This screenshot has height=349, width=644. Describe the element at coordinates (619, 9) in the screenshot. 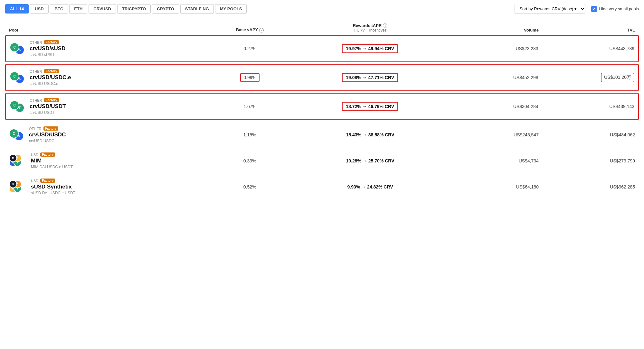

I see `hide-small-label: Hide very small pools` at that location.